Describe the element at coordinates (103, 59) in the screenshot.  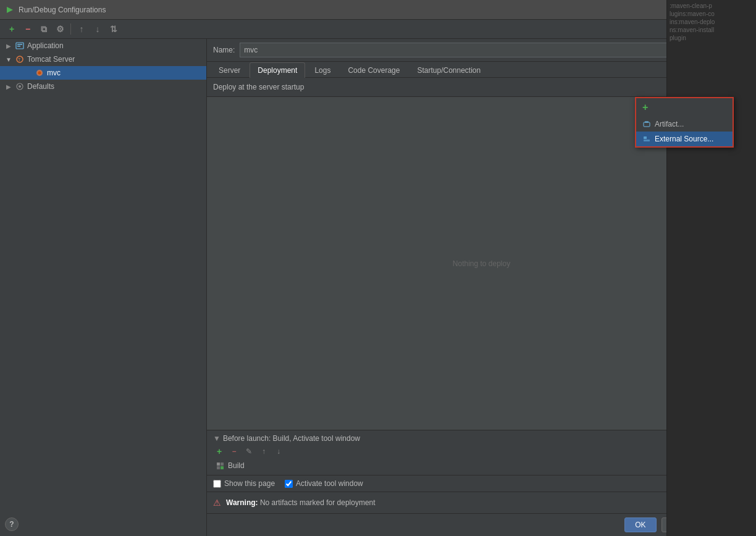
I see `tree-item-tomcat: ▼ T Tomcat Server` at that location.